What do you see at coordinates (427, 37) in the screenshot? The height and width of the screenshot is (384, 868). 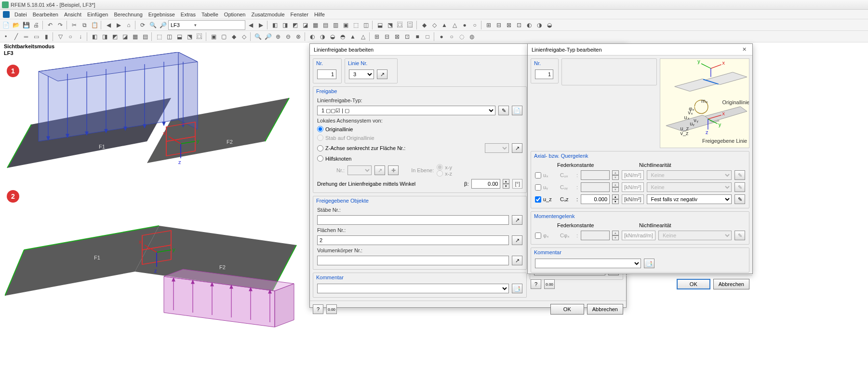 I see `tb2-t41-icon: □` at bounding box center [427, 37].